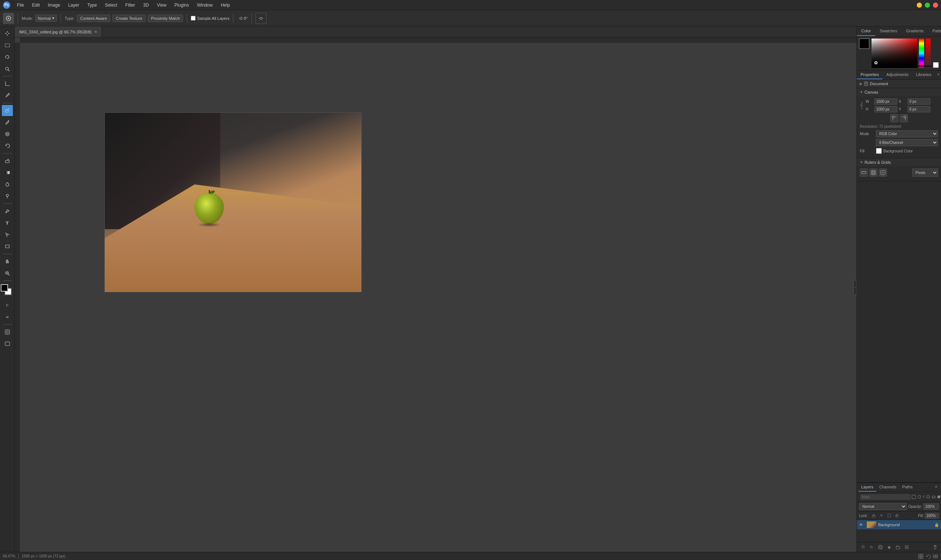 The image size is (941, 560). What do you see at coordinates (873, 173) in the screenshot?
I see `grid-icon-btn` at bounding box center [873, 173].